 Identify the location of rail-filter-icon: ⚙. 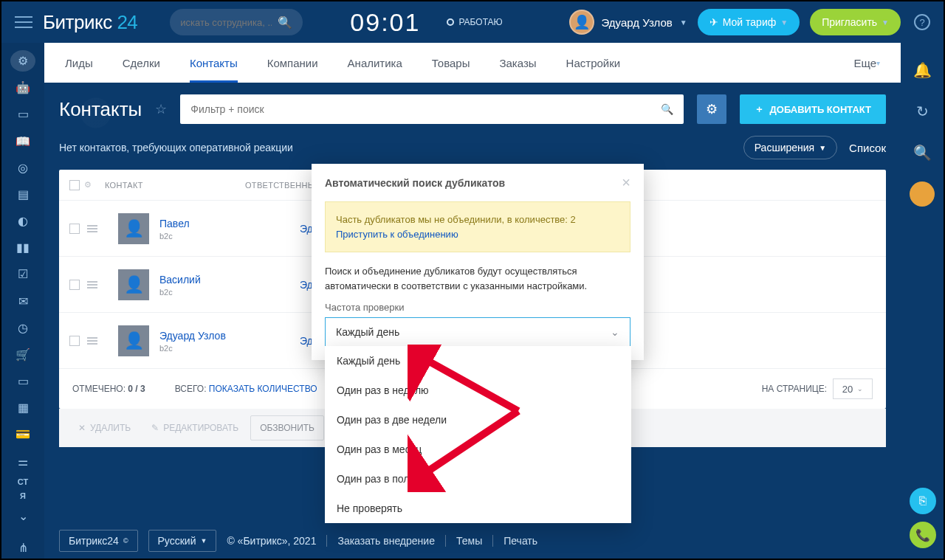
(23, 61).